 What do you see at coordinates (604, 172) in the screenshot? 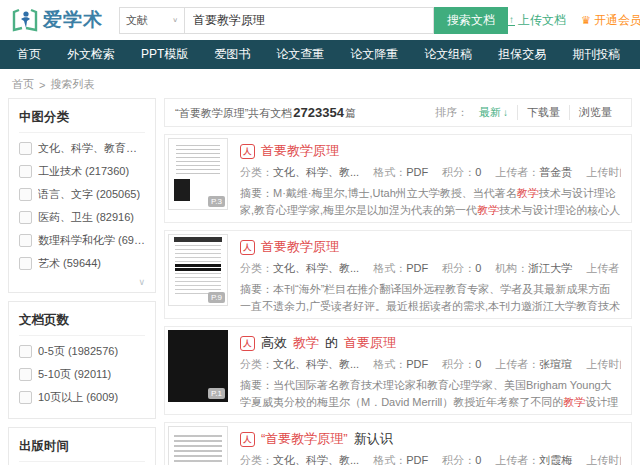
I see `meta-pair: 上传时间：2017-02-26` at bounding box center [604, 172].